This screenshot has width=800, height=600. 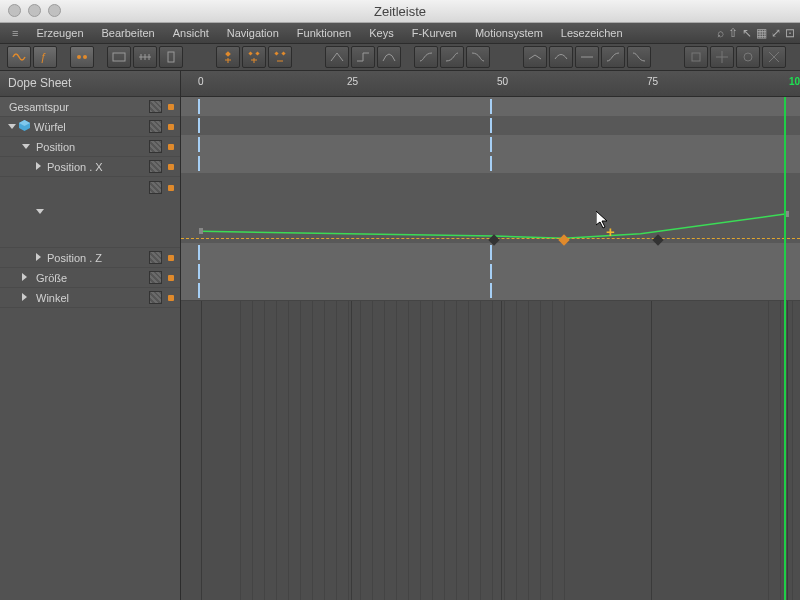 What do you see at coordinates (19, 57) in the screenshot?
I see `dopesheet-mode-button` at bounding box center [19, 57].